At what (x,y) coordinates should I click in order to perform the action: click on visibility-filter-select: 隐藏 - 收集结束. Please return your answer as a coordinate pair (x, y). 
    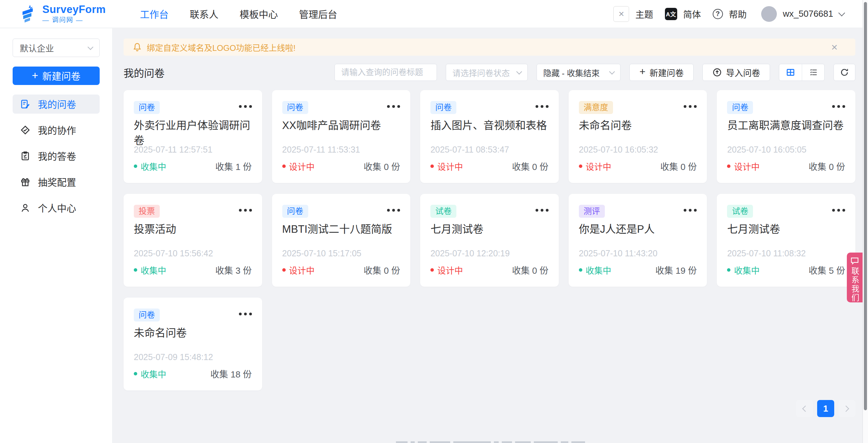
    Looking at the image, I should click on (579, 72).